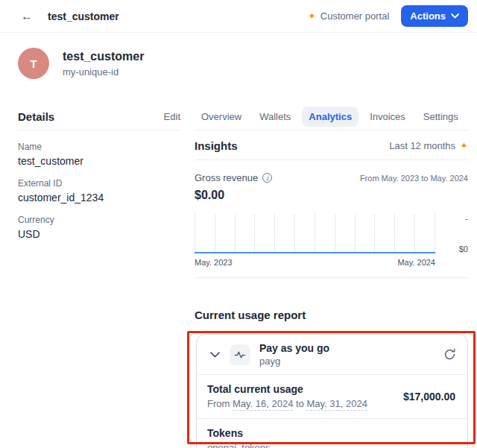  I want to click on plan-text: Pay as you go payg, so click(294, 355).